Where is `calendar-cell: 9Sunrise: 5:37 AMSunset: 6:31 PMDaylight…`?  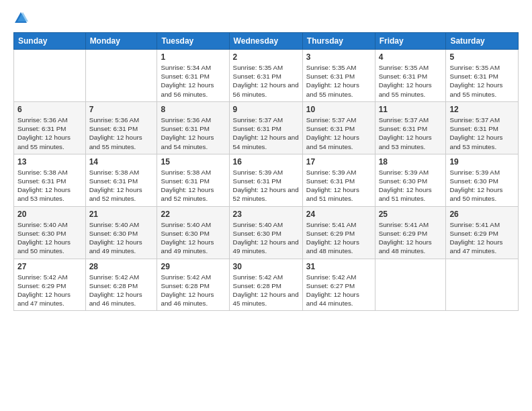 calendar-cell: 9Sunrise: 5:37 AMSunset: 6:31 PMDaylight… is located at coordinates (266, 128).